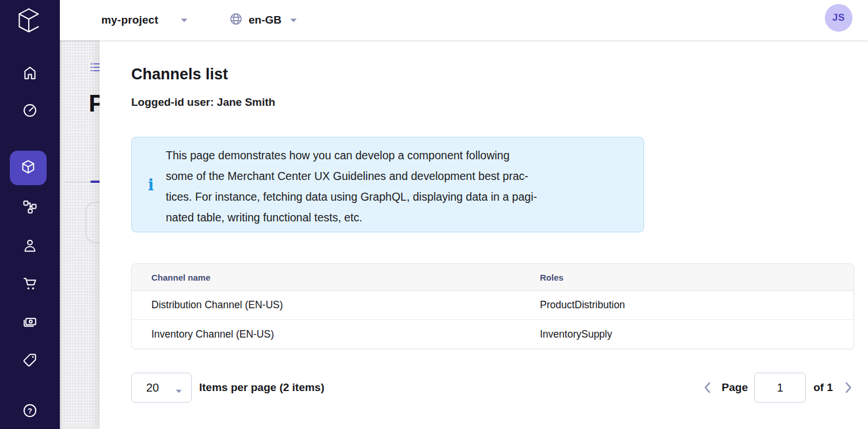 This screenshot has width=868, height=429. What do you see at coordinates (696, 305) in the screenshot?
I see `cell-roles: ProductDistribution` at bounding box center [696, 305].